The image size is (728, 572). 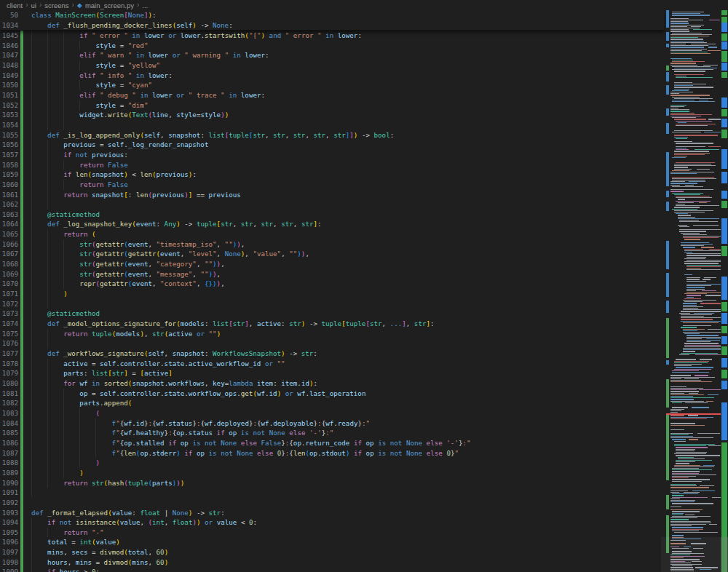 I want to click on code-row: 1097mins, secs = divmod(total, 60), so click(x=331, y=552).